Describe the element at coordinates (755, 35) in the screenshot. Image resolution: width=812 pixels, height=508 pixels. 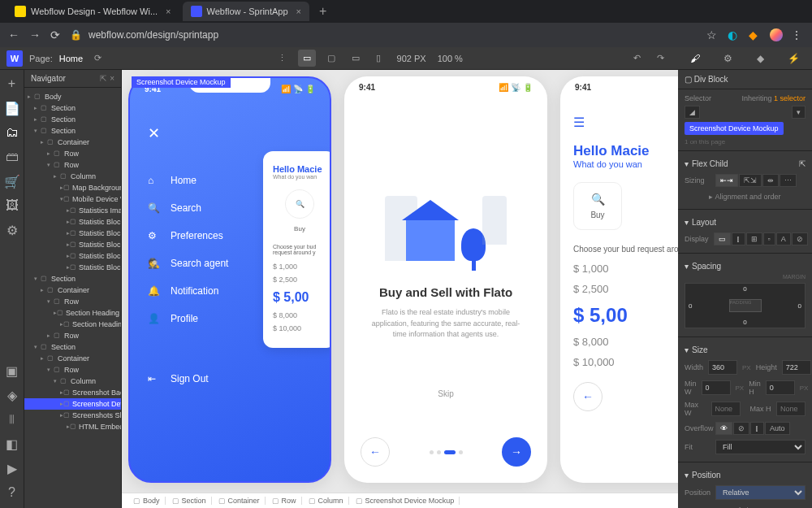
I see `extension-icon-2: ◆` at that location.